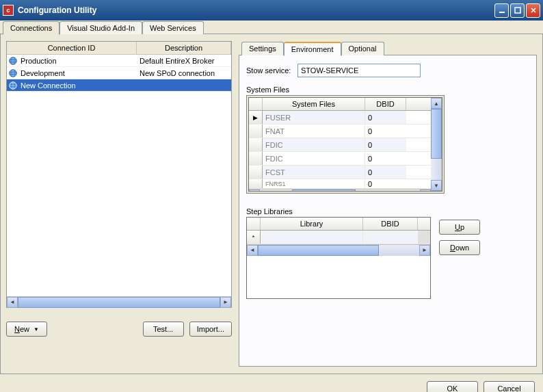 This screenshot has width=543, height=392. Describe the element at coordinates (436, 185) in the screenshot. I see `scroll-down-icon: ▼` at that location.